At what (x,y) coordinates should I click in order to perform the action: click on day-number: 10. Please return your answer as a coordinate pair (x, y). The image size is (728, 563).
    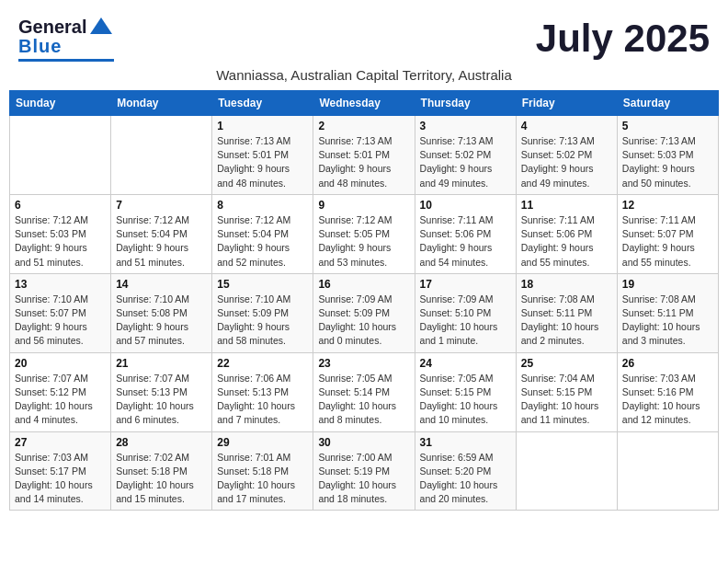
    Looking at the image, I should click on (465, 205).